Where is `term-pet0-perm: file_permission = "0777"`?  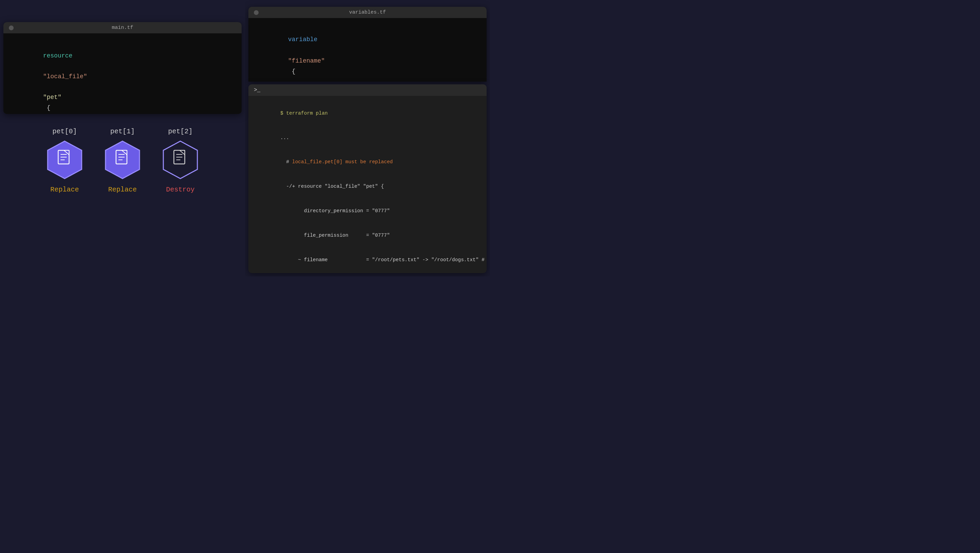 term-pet0-perm: file_permission = "0777" is located at coordinates (368, 236).